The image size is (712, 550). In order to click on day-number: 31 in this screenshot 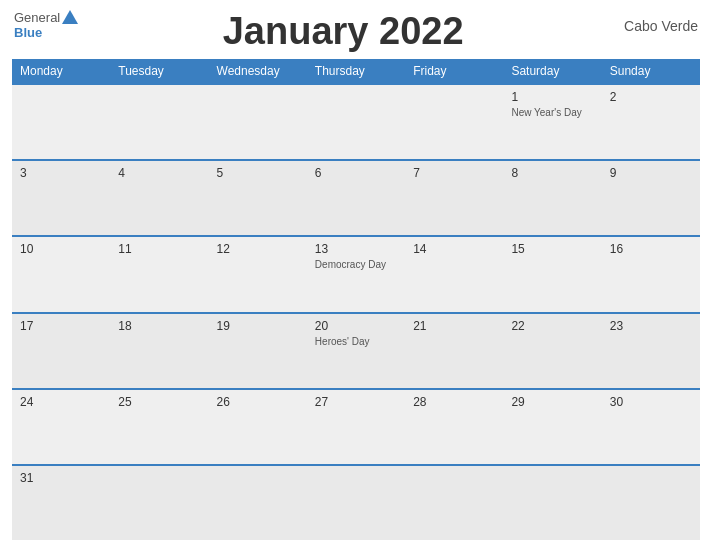, I will do `click(61, 478)`.